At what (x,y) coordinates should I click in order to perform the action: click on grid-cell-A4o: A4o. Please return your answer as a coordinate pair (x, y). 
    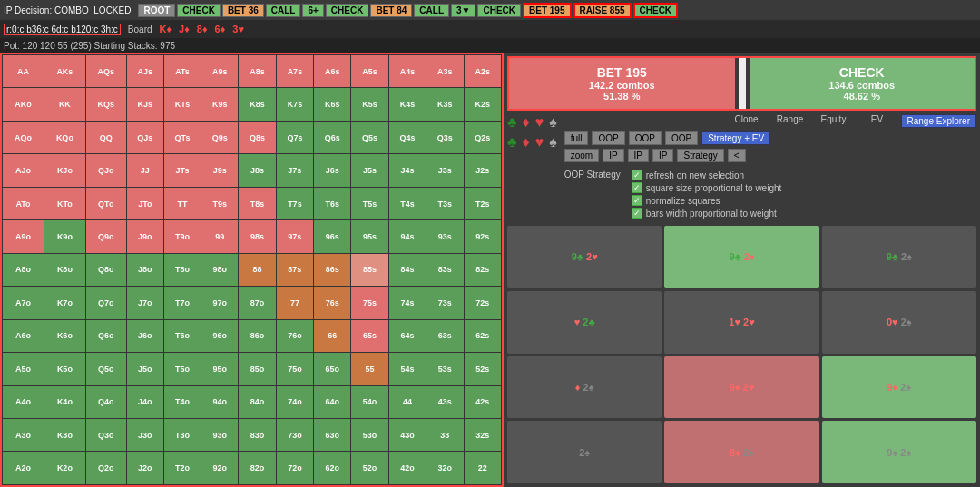
    Looking at the image, I should click on (24, 402).